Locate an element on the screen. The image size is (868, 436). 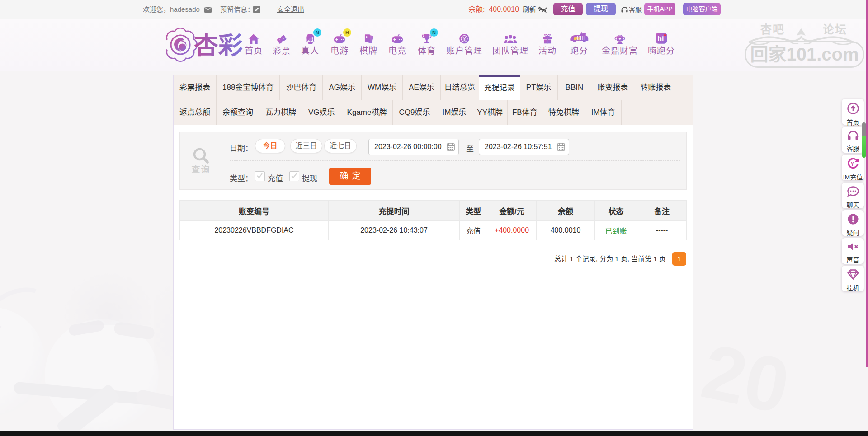
svg-text: hi is located at coordinates (660, 38).